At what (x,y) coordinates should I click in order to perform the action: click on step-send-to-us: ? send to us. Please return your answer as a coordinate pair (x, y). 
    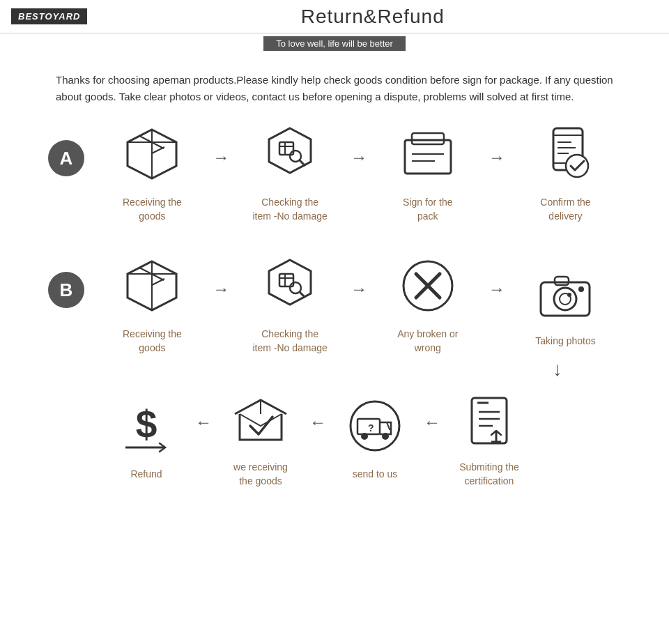
    Looking at the image, I should click on (375, 436).